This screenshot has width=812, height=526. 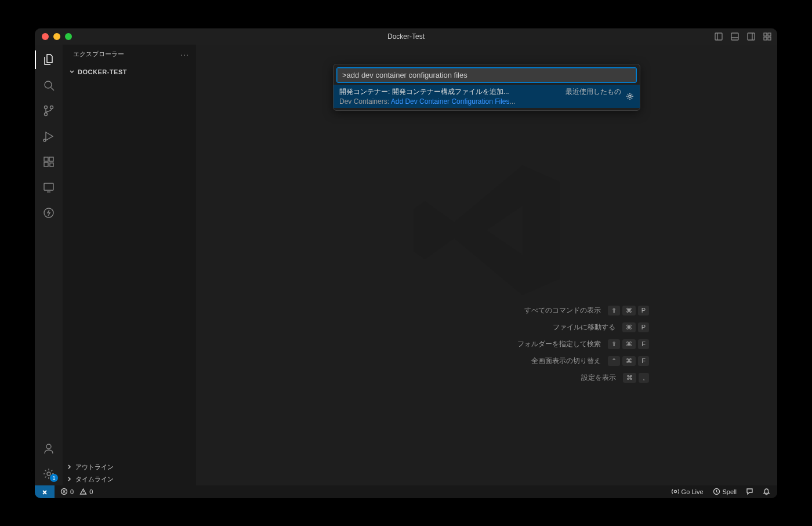 What do you see at coordinates (49, 60) in the screenshot?
I see `files-icon` at bounding box center [49, 60].